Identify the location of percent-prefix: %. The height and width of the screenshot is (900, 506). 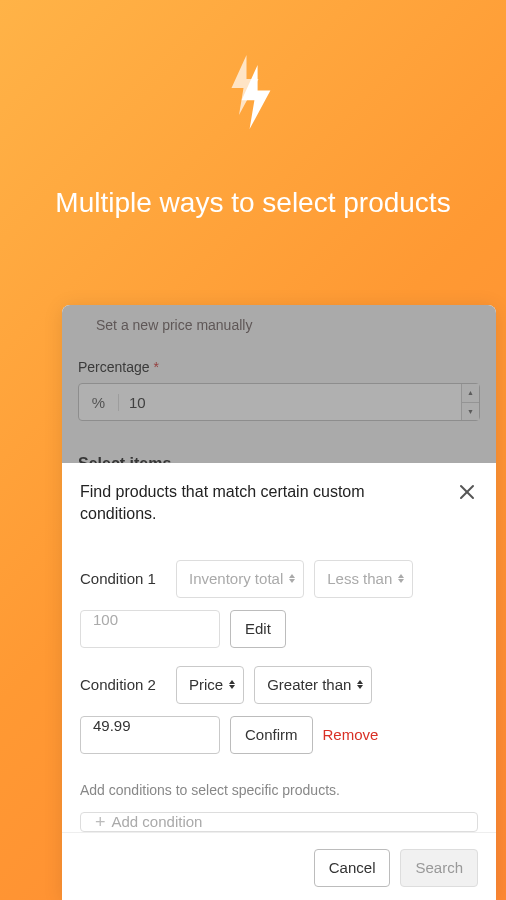
(99, 402).